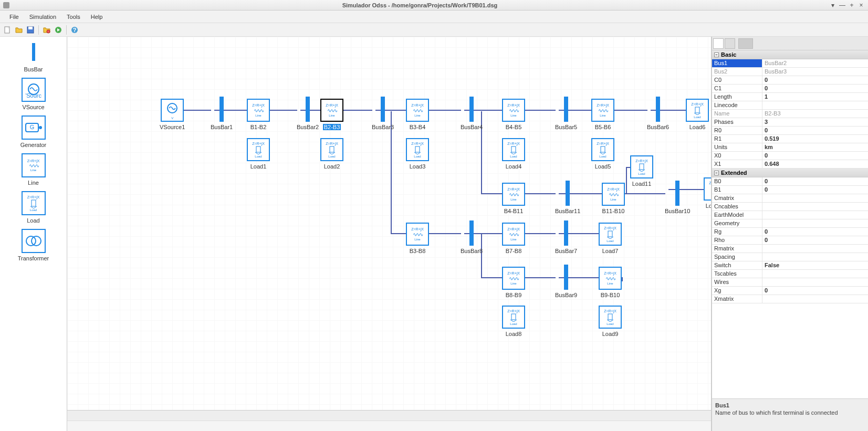 Image resolution: width=868 pixels, height=431 pixels. I want to click on canvas-node-busbar: BusBar1, so click(222, 113).